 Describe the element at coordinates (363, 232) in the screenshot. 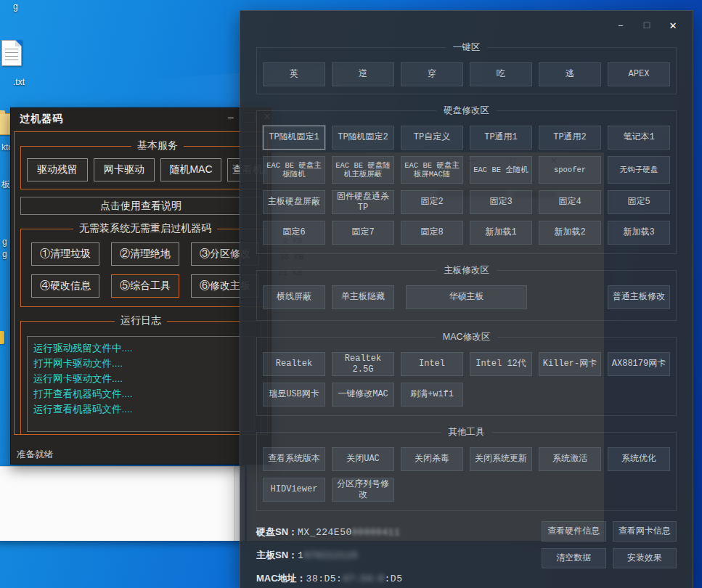

I see `fixed7-button: 固定7` at that location.